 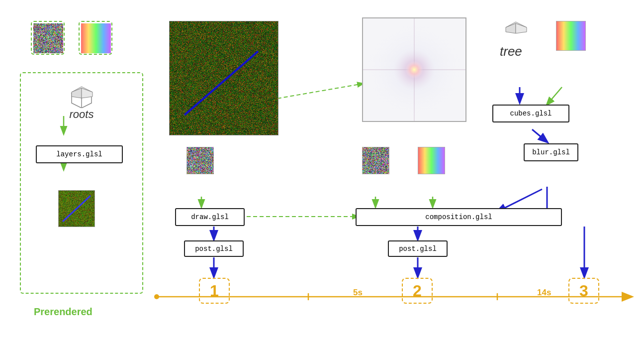 I want to click on layers-shader-box: layers.glsl, so click(x=80, y=154).